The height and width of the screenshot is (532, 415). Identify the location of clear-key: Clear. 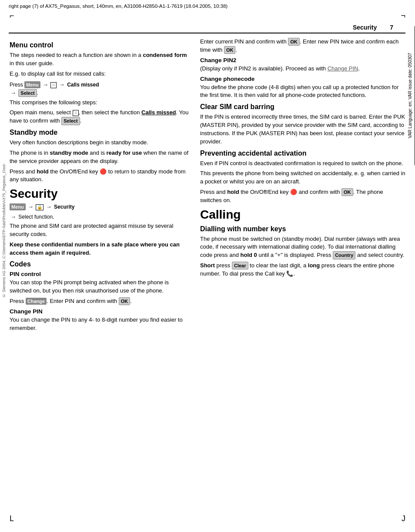
(240, 266).